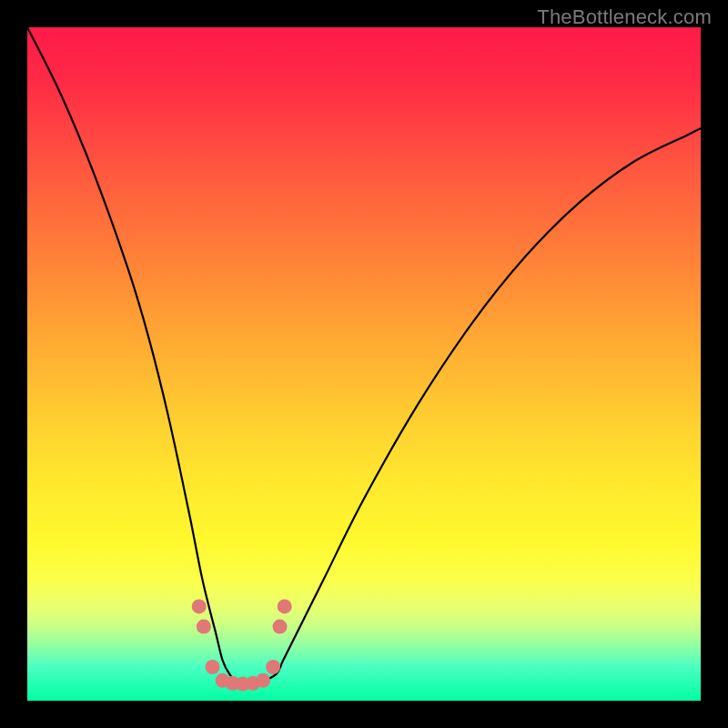 The height and width of the screenshot is (728, 728). What do you see at coordinates (624, 17) in the screenshot?
I see `watermark-text: TheBottleneck.com` at bounding box center [624, 17].